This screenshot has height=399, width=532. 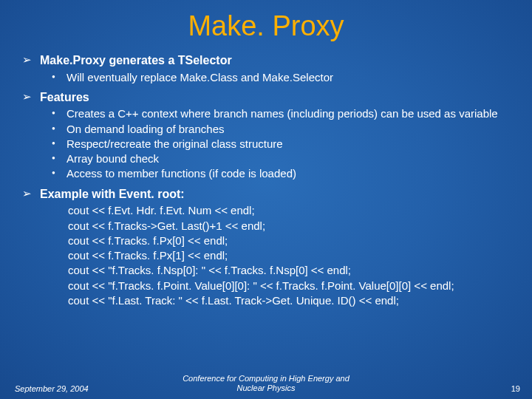 I want to click on footer-conf-line1: Conference for Computing in High Energy …, so click(x=266, y=378).